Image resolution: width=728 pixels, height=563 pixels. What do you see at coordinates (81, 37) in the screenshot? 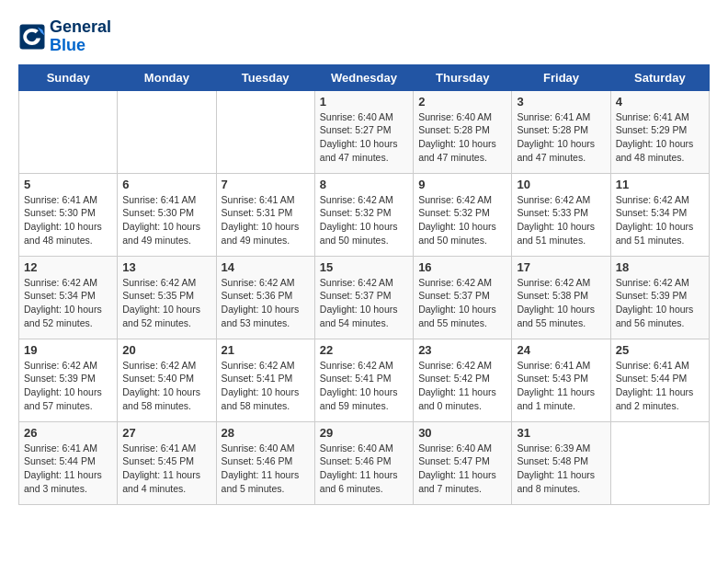
I see `logo-text: General Blue` at bounding box center [81, 37].